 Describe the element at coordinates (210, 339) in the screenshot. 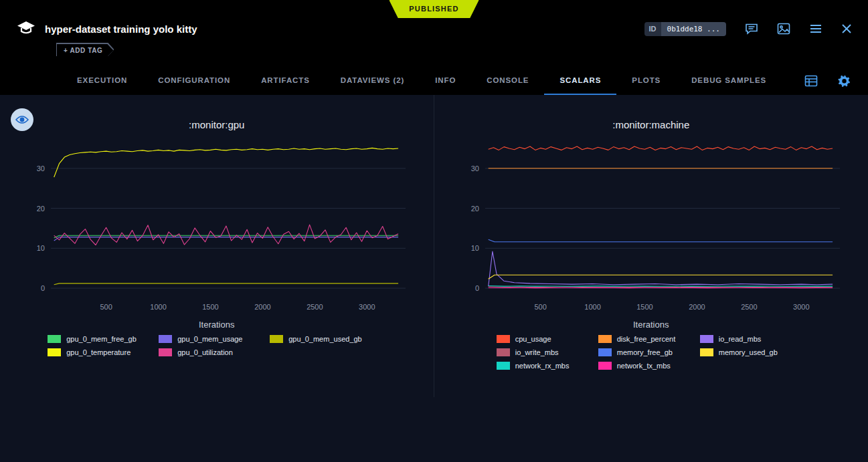

I see `legend-label: gpu_0_mem_usage` at that location.